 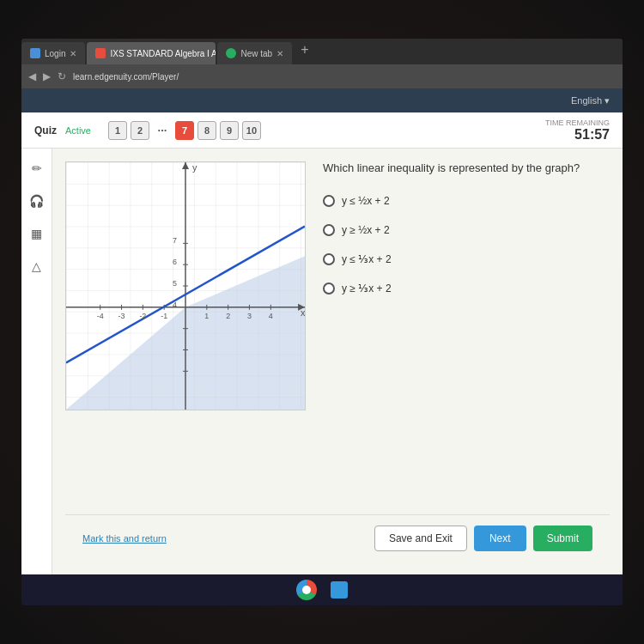 What do you see at coordinates (164, 316) in the screenshot?
I see `svg-text: -1` at bounding box center [164, 316].